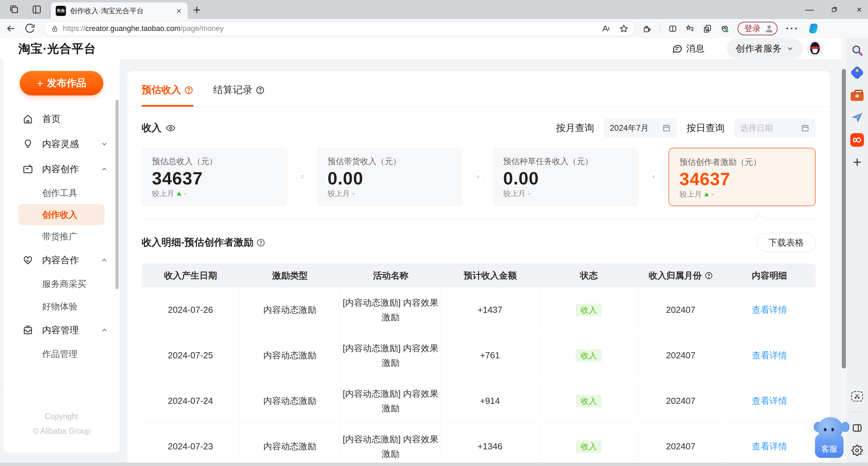 This screenshot has width=868, height=466. What do you see at coordinates (725, 29) in the screenshot?
I see `browser-essentials-icon` at bounding box center [725, 29].